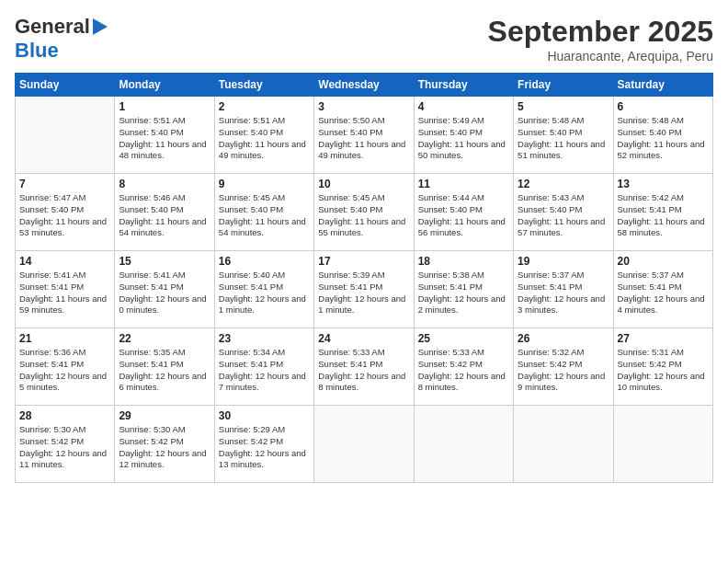 This screenshot has height=563, width=728. What do you see at coordinates (663, 85) in the screenshot?
I see `weekday-header-saturday: Saturday` at bounding box center [663, 85].